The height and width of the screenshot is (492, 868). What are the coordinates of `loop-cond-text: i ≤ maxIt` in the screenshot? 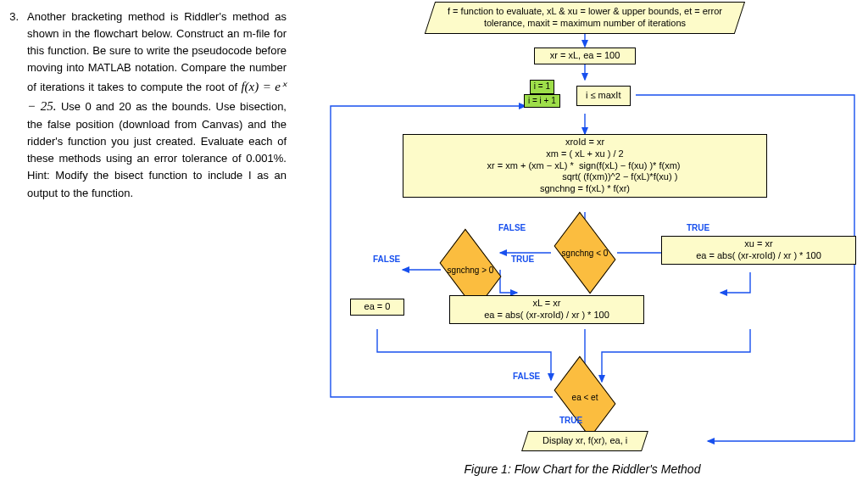 It's located at (604, 96).